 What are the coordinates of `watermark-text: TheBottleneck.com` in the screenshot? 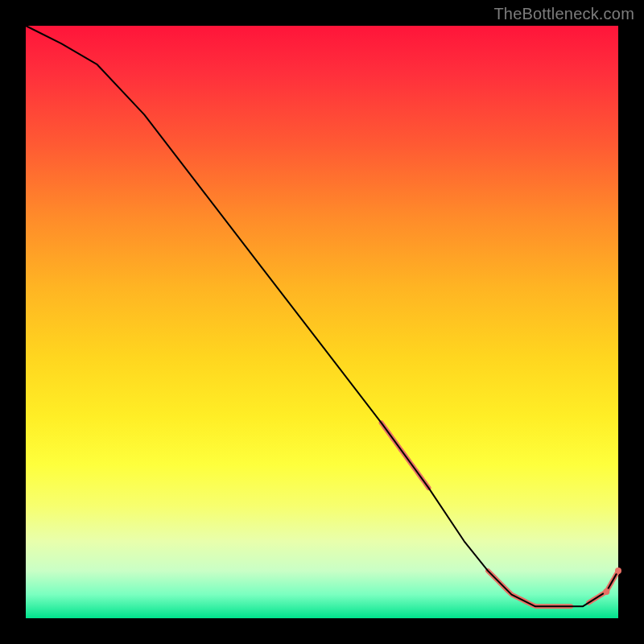 It's located at (564, 14).